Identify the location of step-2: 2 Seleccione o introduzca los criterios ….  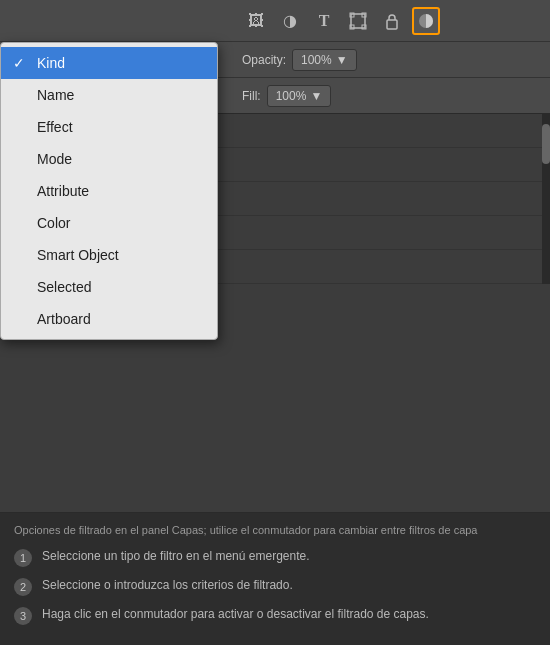
(275, 586).